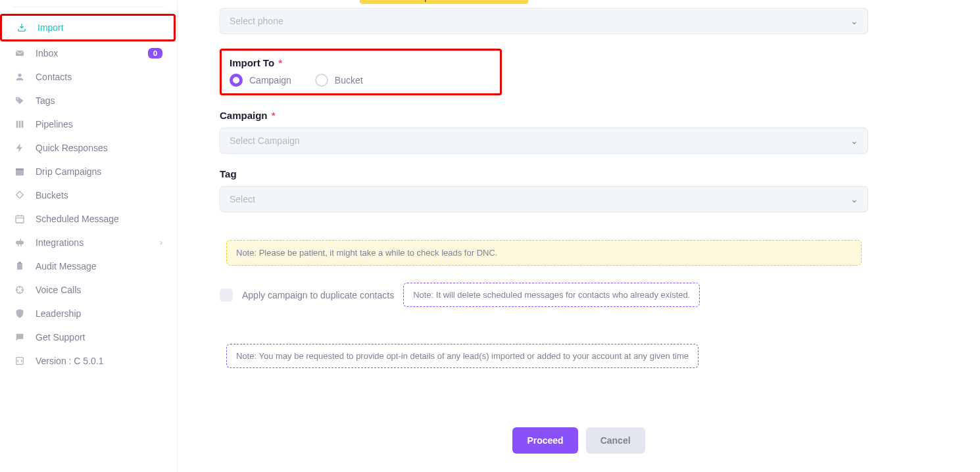 This screenshot has width=980, height=472. Describe the element at coordinates (99, 266) in the screenshot. I see `sidebar-item-label: Audit Message` at that location.